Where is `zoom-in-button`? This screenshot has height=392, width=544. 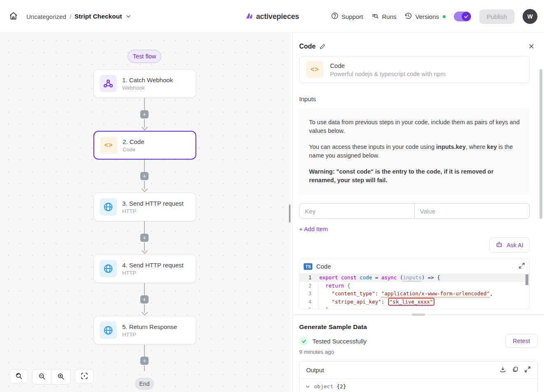
zoom-in-button is located at coordinates (61, 377).